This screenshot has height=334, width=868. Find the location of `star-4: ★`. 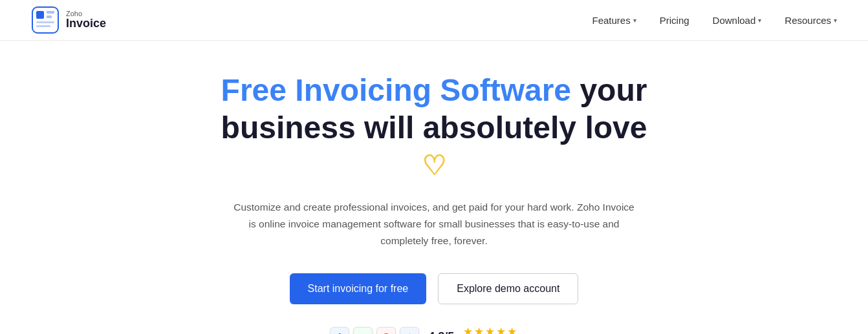

star-4: ★ is located at coordinates (501, 329).